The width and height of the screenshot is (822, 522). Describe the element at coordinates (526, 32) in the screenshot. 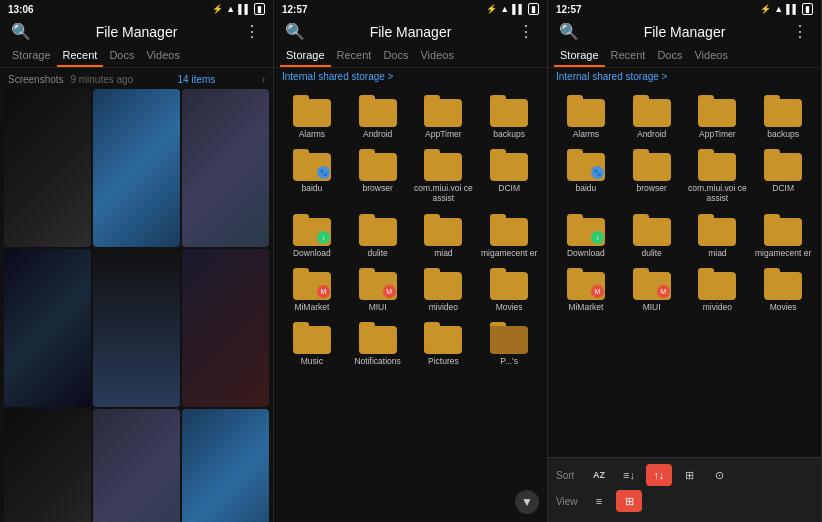

I see `more-icon-2: ⋮` at that location.